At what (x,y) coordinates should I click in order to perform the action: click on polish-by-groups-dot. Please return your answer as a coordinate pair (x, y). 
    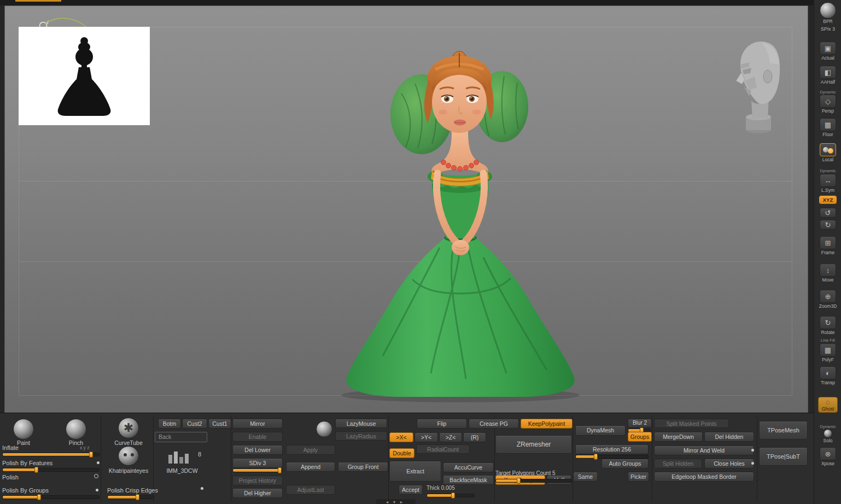
    Looking at the image, I should click on (97, 490).